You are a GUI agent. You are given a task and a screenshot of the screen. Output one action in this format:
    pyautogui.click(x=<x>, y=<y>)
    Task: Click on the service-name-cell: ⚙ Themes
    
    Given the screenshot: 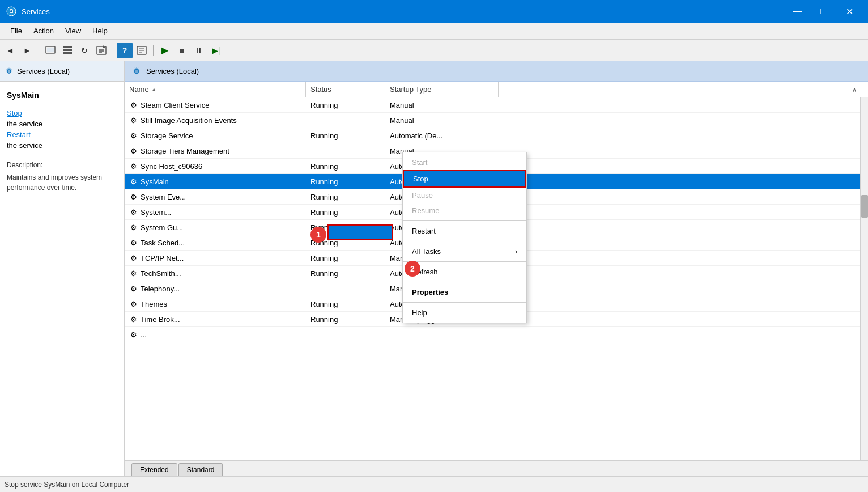 What is the action you would take?
    pyautogui.click(x=215, y=304)
    